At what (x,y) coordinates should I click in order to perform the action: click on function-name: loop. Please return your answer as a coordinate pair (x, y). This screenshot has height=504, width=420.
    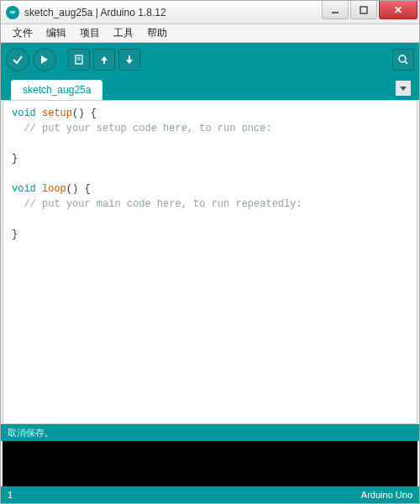
    Looking at the image, I should click on (54, 189).